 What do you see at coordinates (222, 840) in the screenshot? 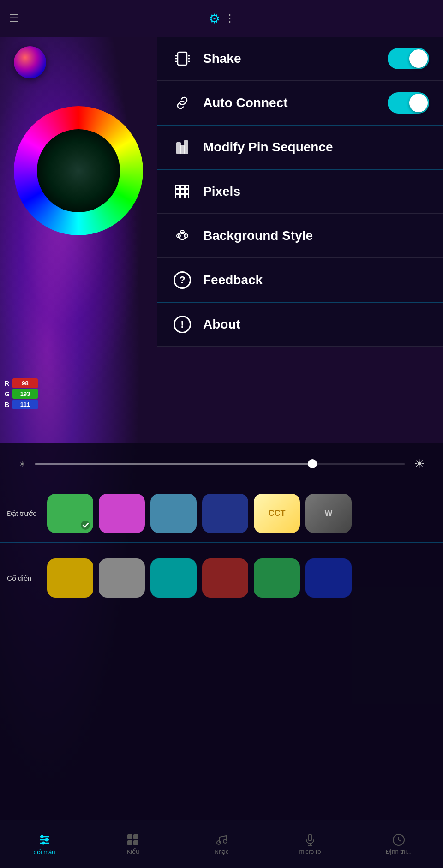
I see `music-icon` at bounding box center [222, 840].